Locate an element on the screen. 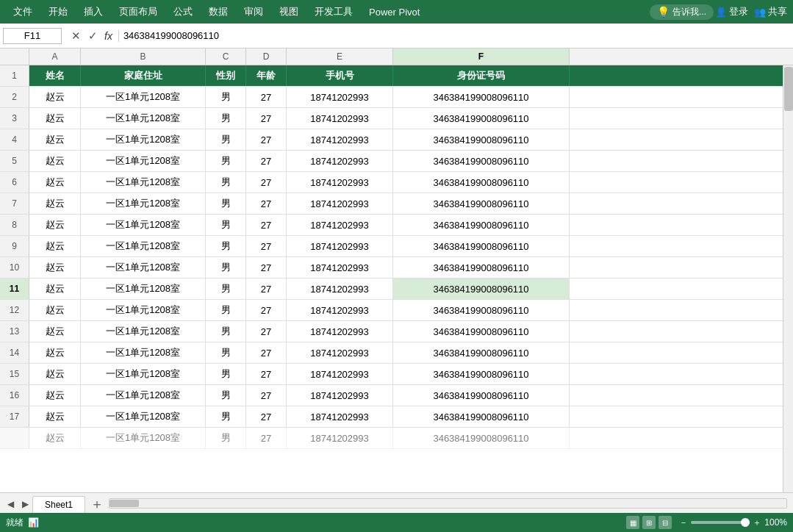 This screenshot has width=793, height=532. cell-r7-c2: 一区1单元1208室 is located at coordinates (143, 204).